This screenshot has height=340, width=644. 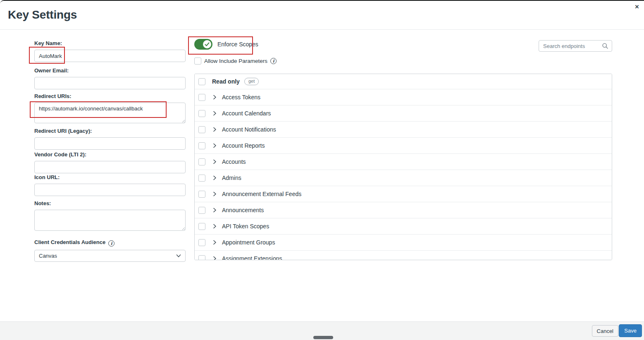 I want to click on scope-label: Account Reports, so click(x=243, y=146).